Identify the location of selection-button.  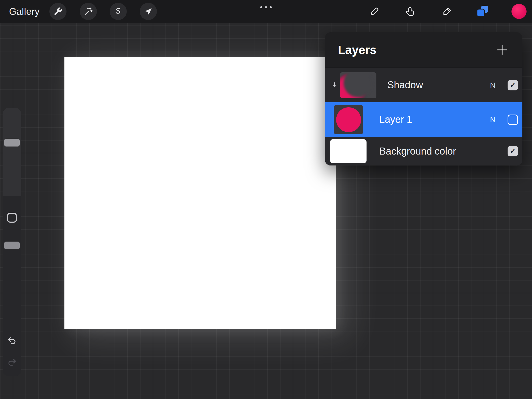
(118, 11).